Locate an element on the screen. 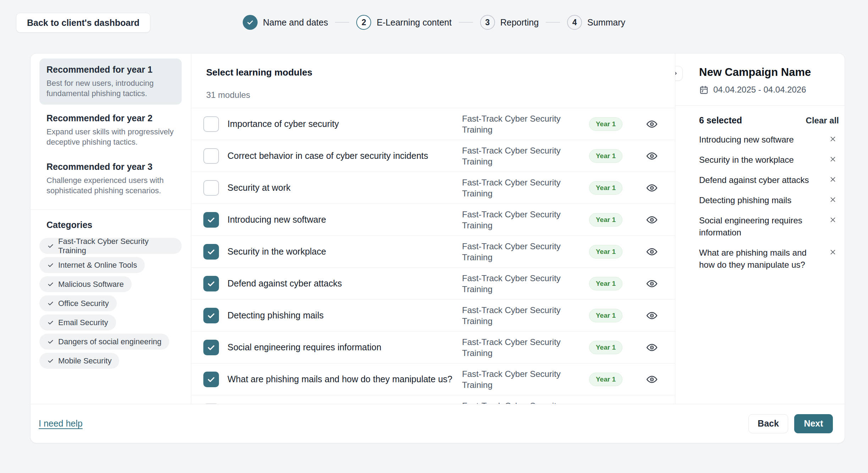 This screenshot has height=473, width=868. collapse-panel-button is located at coordinates (679, 73).